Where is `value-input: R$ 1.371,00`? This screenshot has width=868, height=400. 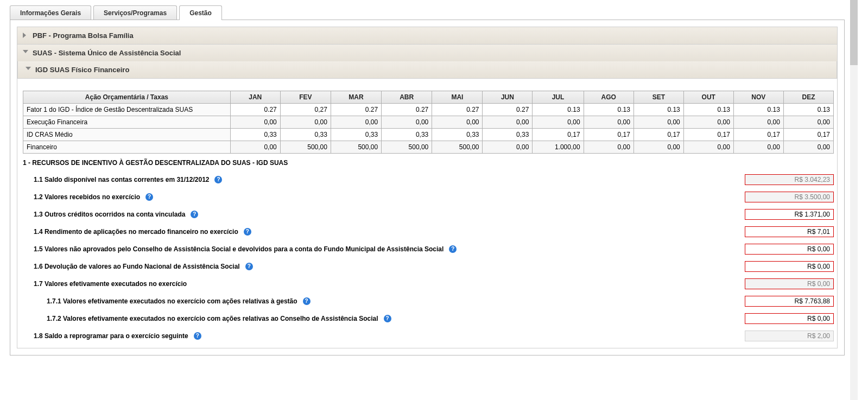
value-input: R$ 1.371,00 is located at coordinates (789, 214).